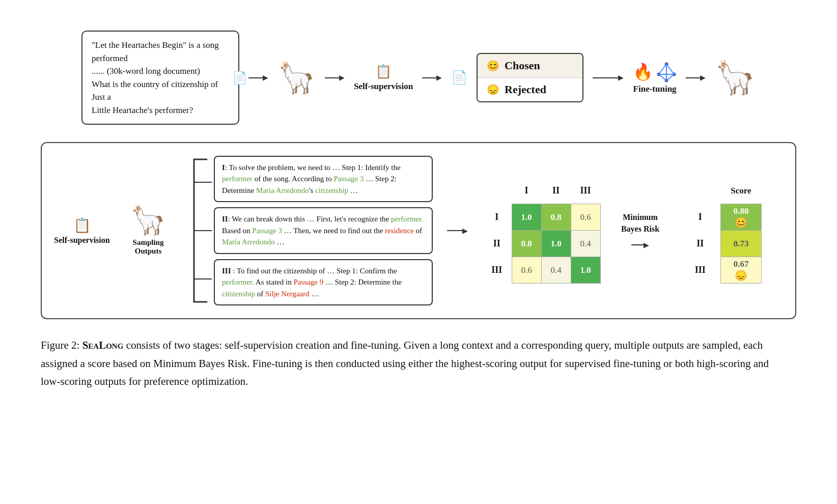 The height and width of the screenshot is (504, 837). I want to click on arrow2-group: ▶, so click(335, 77).